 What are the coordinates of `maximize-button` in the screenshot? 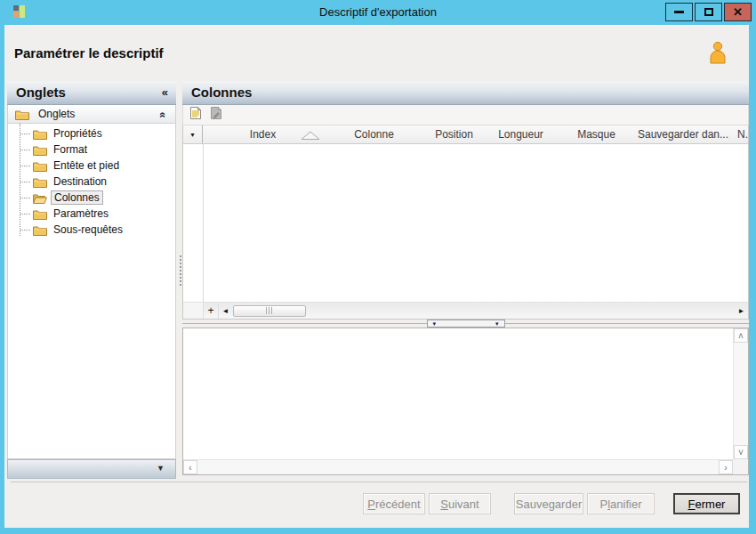 It's located at (708, 12).